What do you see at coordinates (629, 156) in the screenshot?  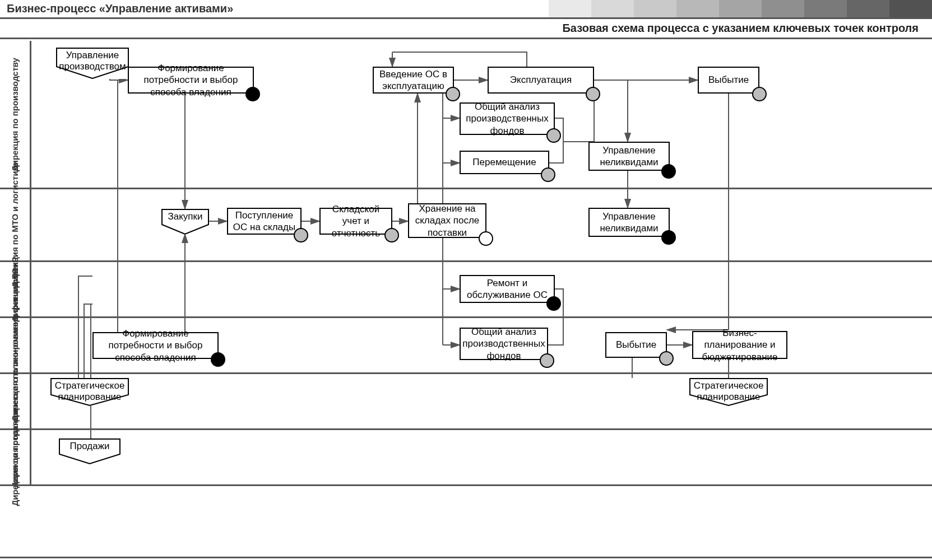 I see `box-manage-illiquid1: Управление неликвидами` at bounding box center [629, 156].